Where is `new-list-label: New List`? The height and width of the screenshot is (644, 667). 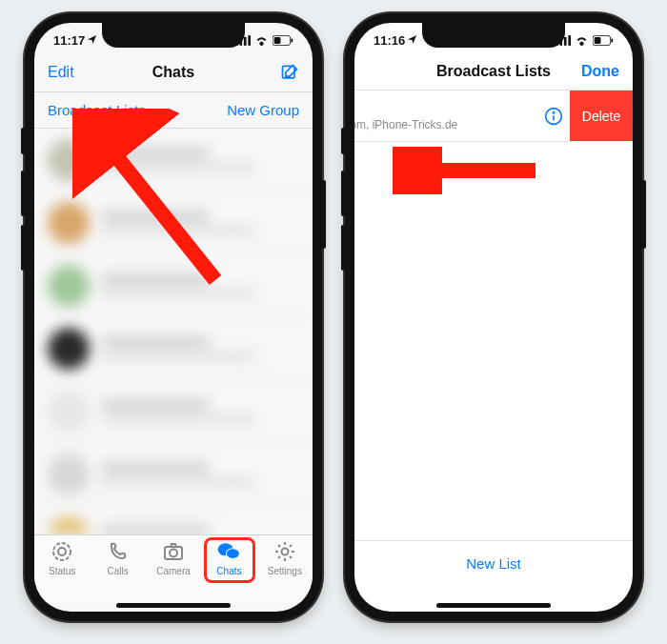 new-list-label: New List is located at coordinates (494, 564).